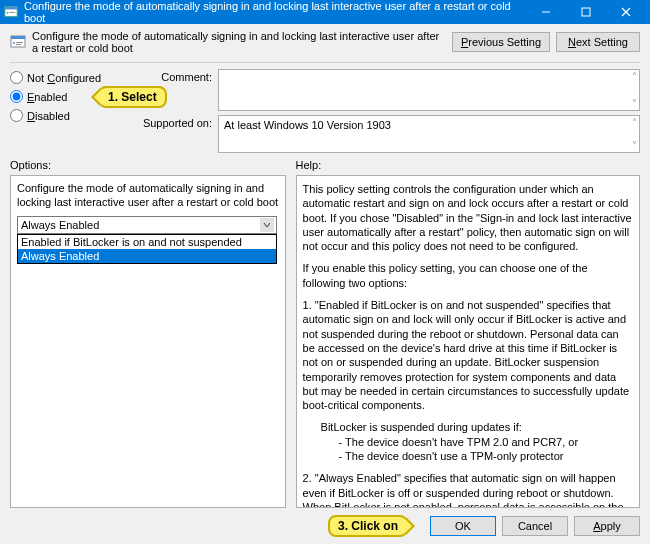 The width and height of the screenshot is (650, 544). I want to click on radio-not-configured-input, so click(16, 78).